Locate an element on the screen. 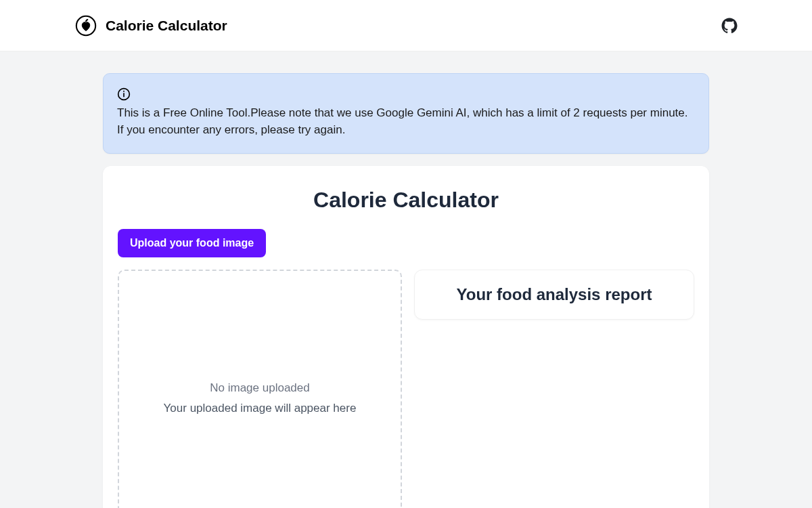 The width and height of the screenshot is (812, 508). dropzone-empty-title: No image uploaded is located at coordinates (260, 388).